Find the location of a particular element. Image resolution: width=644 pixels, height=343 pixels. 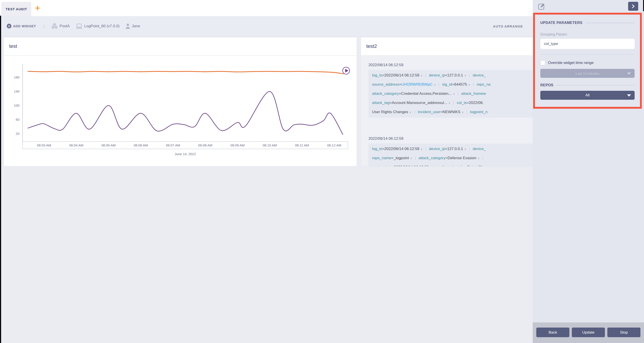

auto-arrange-button: AUTO ARRANGE is located at coordinates (508, 26).